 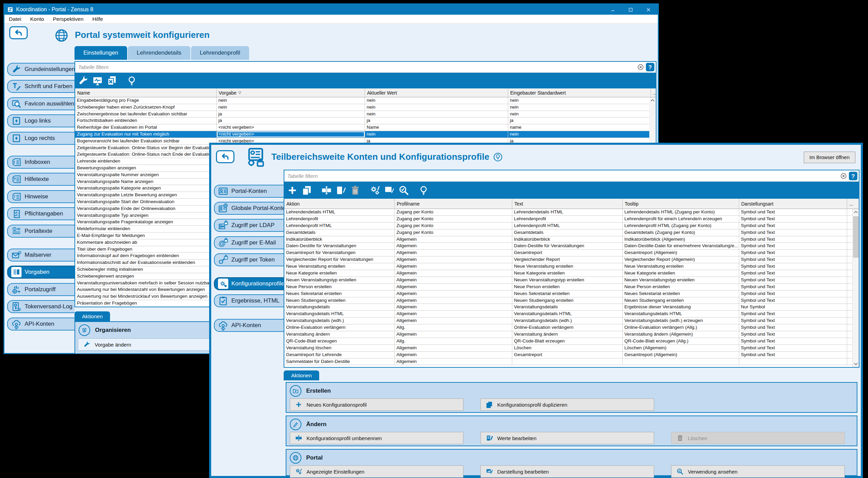 What do you see at coordinates (681, 203) in the screenshot?
I see `column-header-tooltip: Tooltip` at bounding box center [681, 203].